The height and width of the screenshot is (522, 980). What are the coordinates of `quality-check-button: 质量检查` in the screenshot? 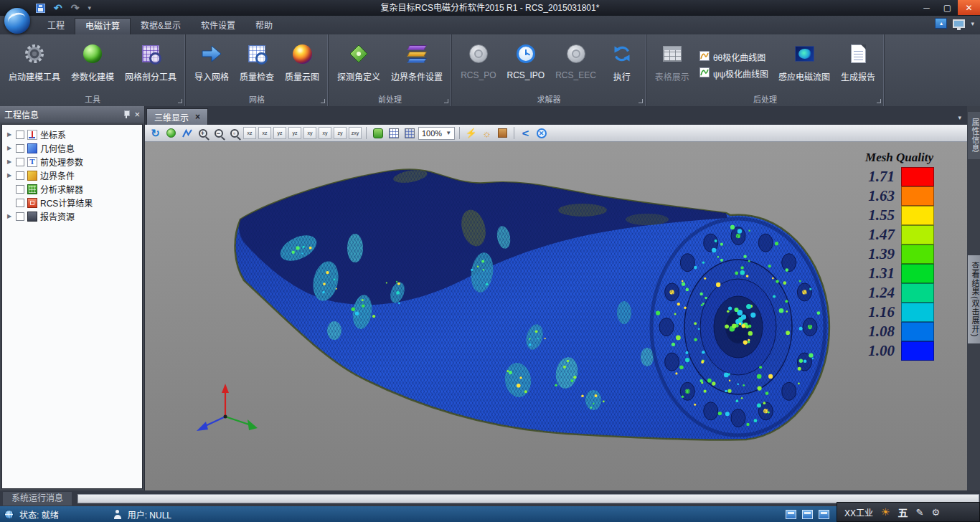 It's located at (257, 65).